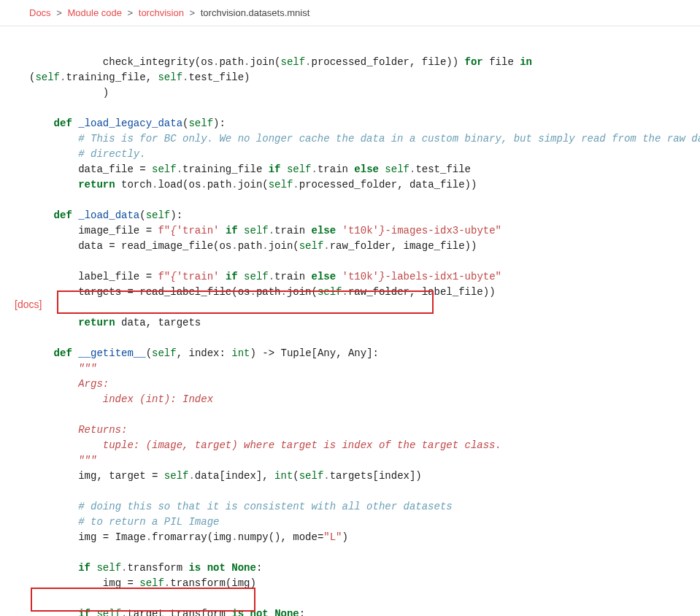 The width and height of the screenshot is (700, 616). Describe the element at coordinates (28, 305) in the screenshot. I see `docs-link: [docs]` at that location.